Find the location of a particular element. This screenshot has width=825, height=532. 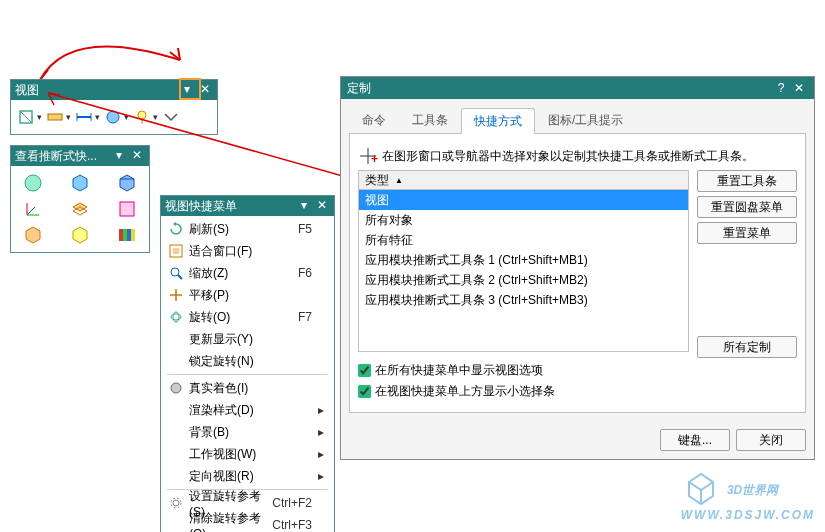

menu-shortcut: Ctrl+F3 is located at coordinates (295, 525).